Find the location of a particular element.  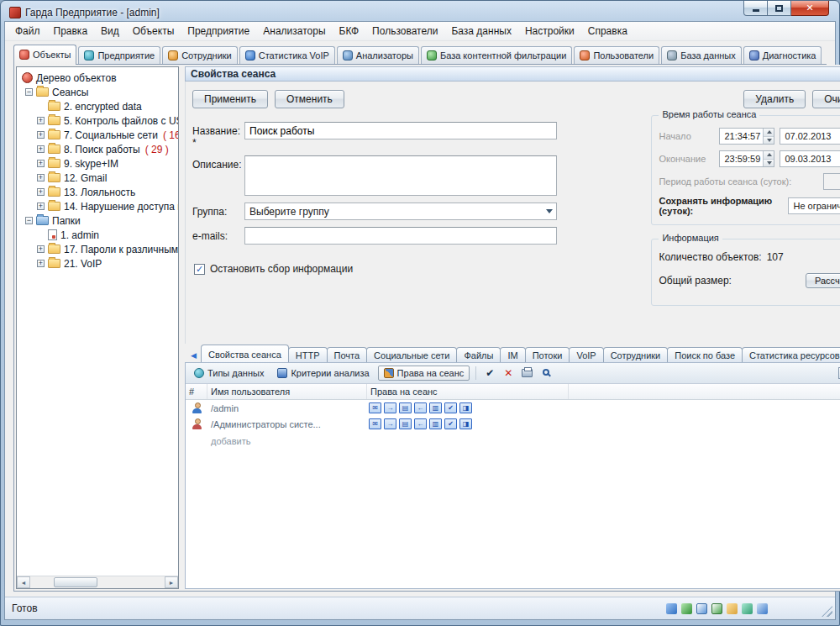

archive-icon is located at coordinates (732, 608).